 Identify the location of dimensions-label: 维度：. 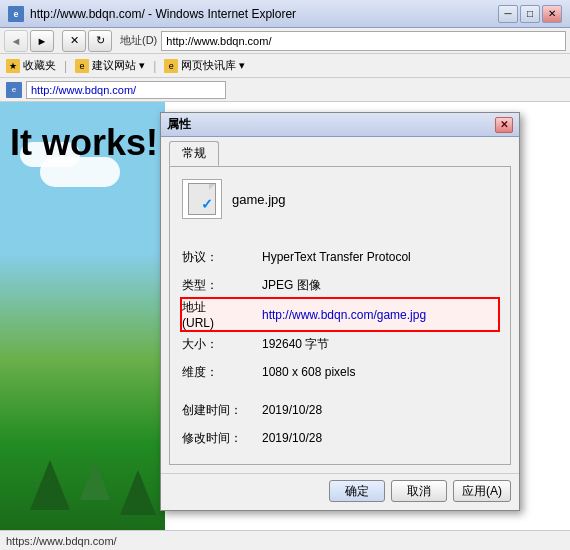
(222, 372).